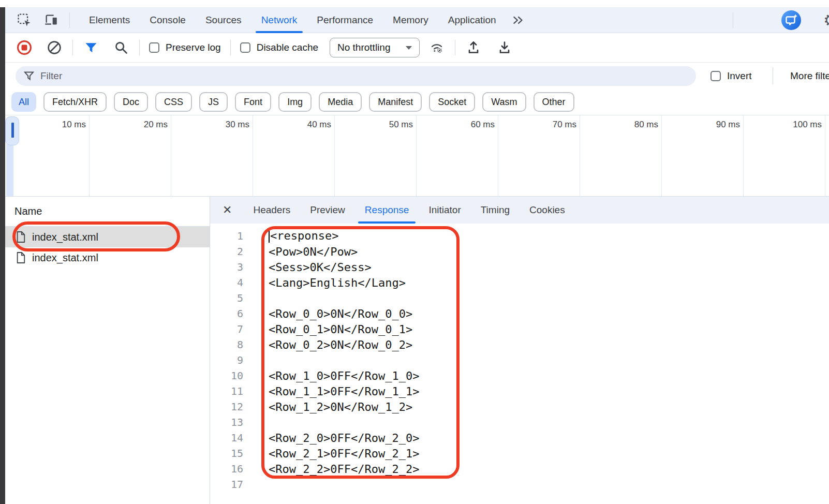 The width and height of the screenshot is (829, 504). I want to click on line-number: 7, so click(228, 329).